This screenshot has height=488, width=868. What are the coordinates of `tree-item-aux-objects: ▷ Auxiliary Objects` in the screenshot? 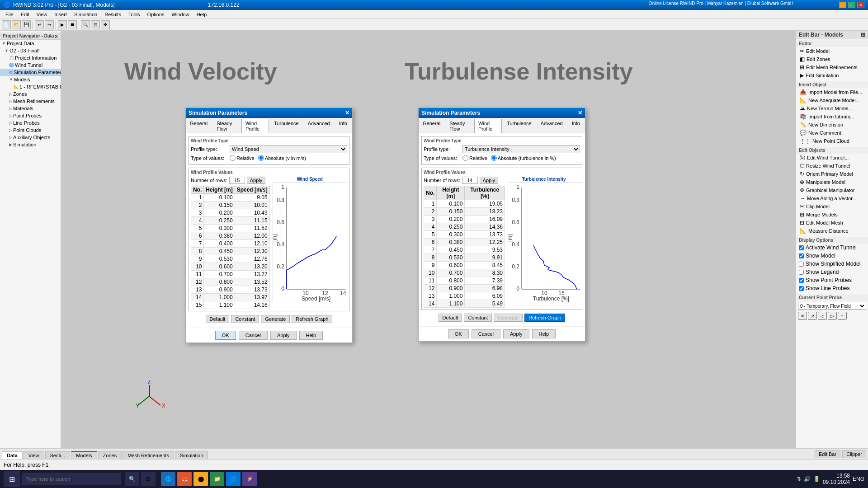 It's located at (30, 137).